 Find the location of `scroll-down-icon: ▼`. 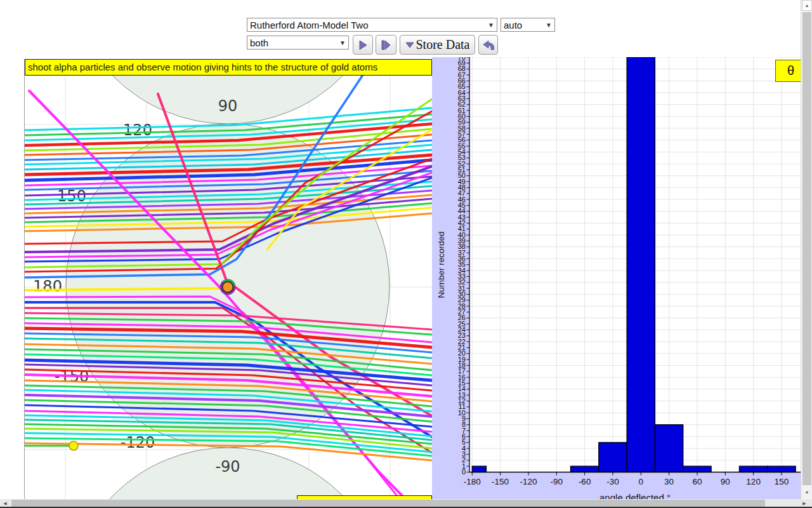

scroll-down-icon: ▼ is located at coordinates (807, 492).